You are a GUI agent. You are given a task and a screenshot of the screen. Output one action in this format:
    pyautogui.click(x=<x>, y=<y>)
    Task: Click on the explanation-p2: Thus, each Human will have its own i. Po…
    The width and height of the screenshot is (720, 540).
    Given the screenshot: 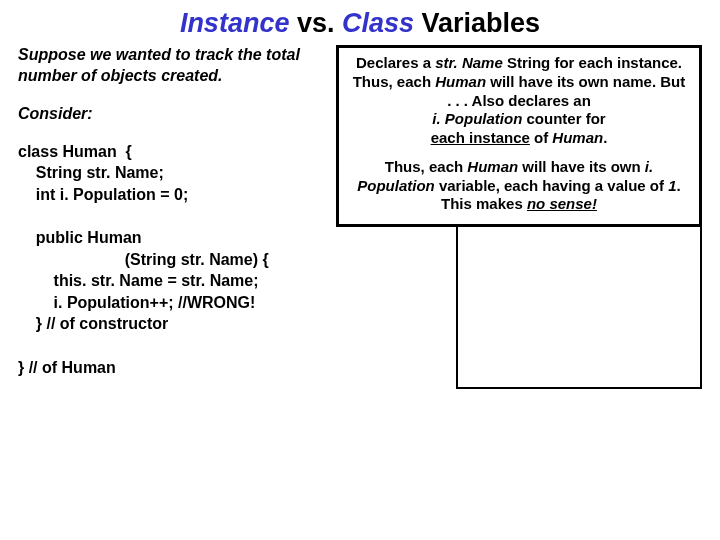 What is the action you would take?
    pyautogui.click(x=519, y=186)
    